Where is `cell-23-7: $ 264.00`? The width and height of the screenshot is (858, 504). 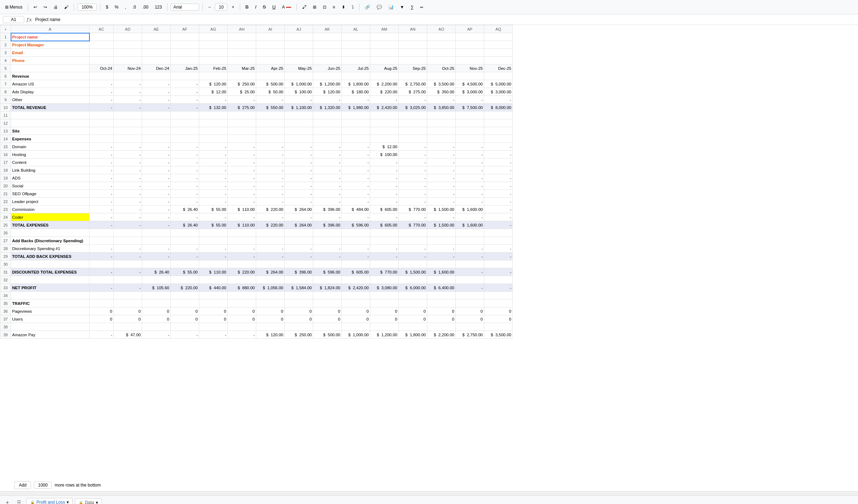
cell-23-7: $ 264.00 is located at coordinates (299, 209).